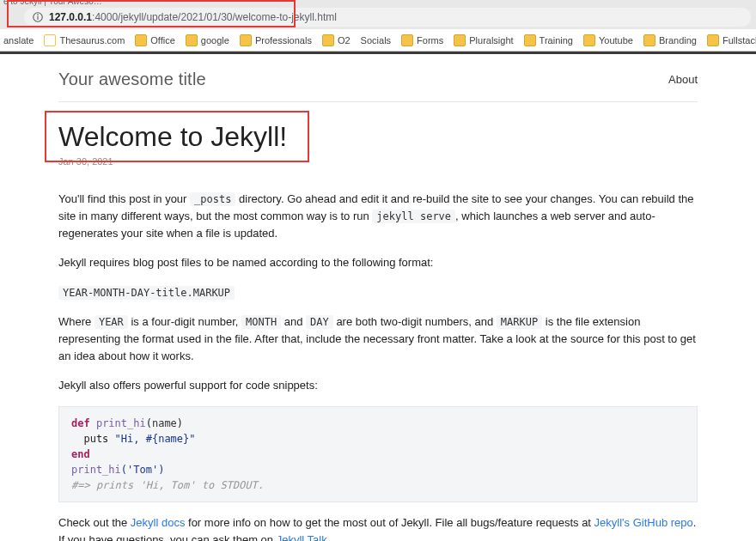  I want to click on inline-code: MARKUP, so click(519, 322).